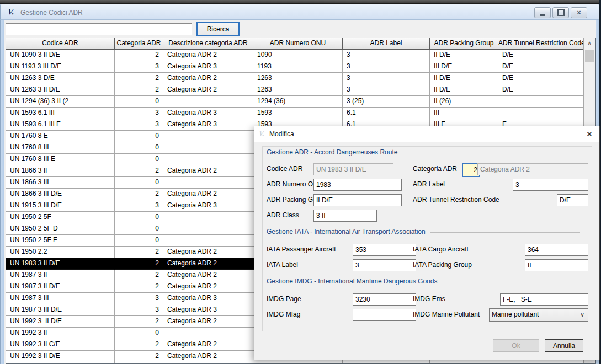 This screenshot has height=364, width=601. I want to click on table-cell: 1090, so click(298, 55).